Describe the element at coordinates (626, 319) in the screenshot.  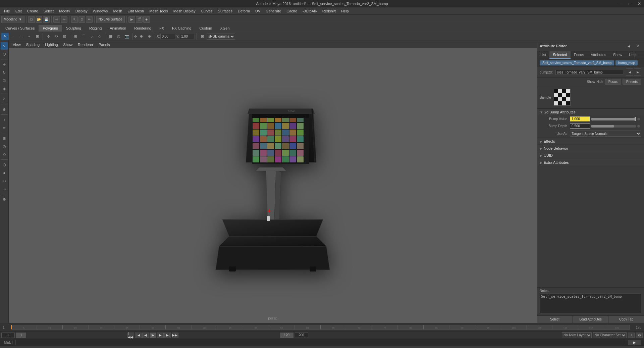
I see `ae-copy-tab-btn: Copy Tab` at that location.